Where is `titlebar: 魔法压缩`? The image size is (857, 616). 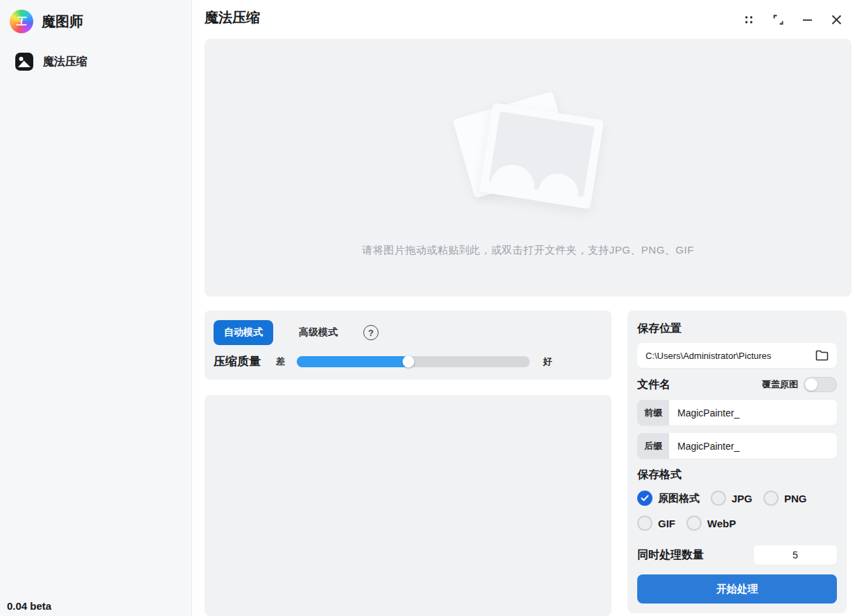 titlebar: 魔法压缩 is located at coordinates (524, 19).